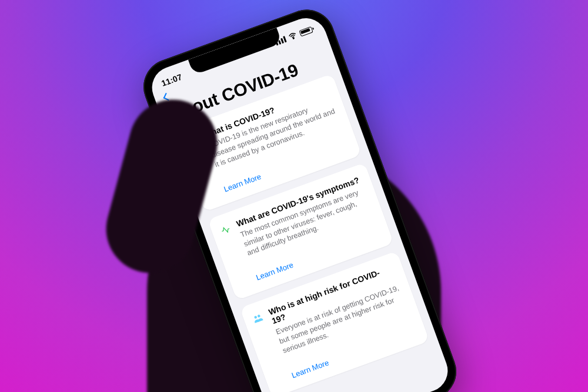  I want to click on battery-icon, so click(306, 31).